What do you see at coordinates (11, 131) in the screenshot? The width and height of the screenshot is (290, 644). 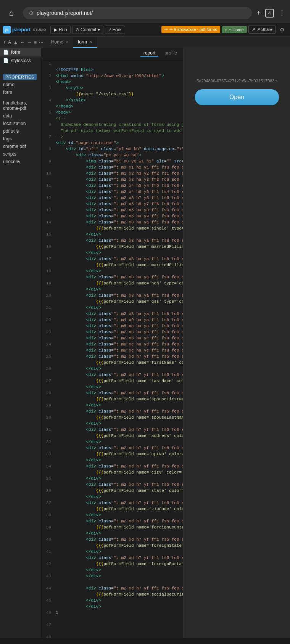 I see `pdfutils-label: pdf utils` at bounding box center [11, 131].